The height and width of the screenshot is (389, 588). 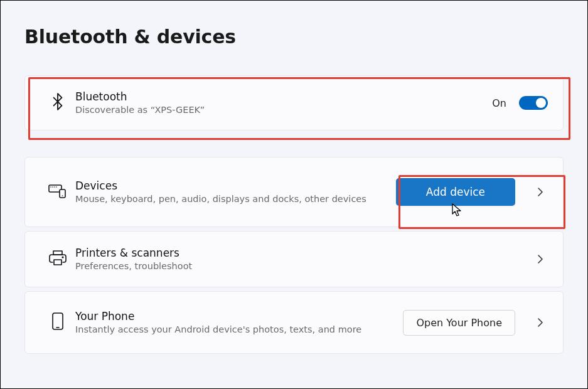 I want to click on your-phone-title: Your Phone, so click(x=234, y=316).